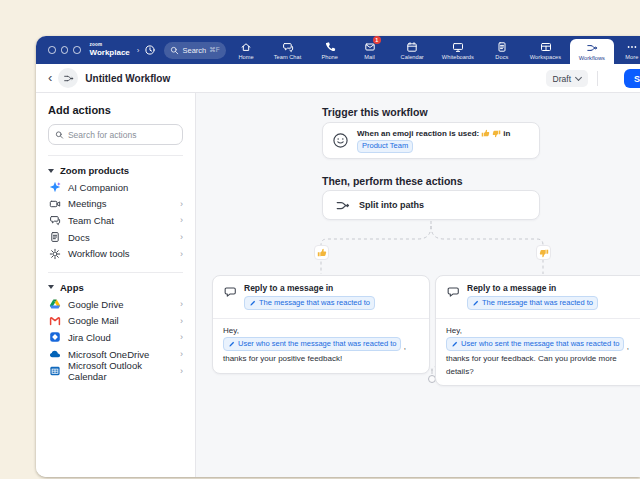 The width and height of the screenshot is (640, 479). Describe the element at coordinates (567, 78) in the screenshot. I see `status-dropdown: Draft` at that location.